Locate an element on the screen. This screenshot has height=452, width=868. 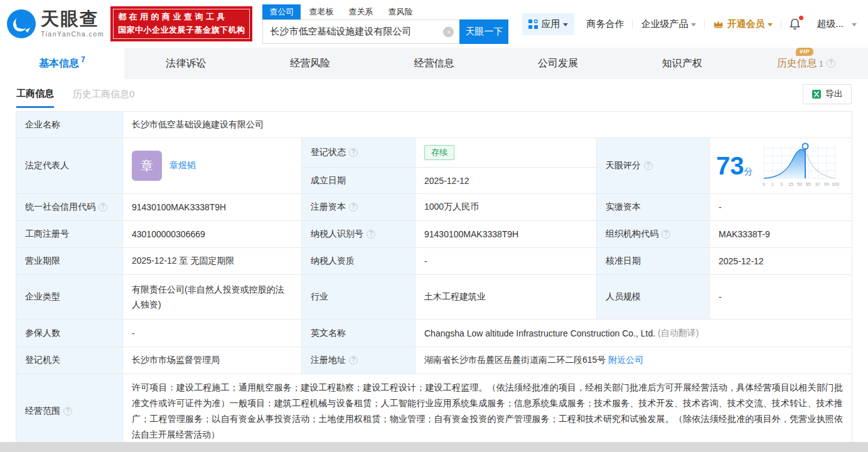
top-header: 天眼查 TianYanCha.com 都在用的商业查询工具 国家中小企业发展子基… is located at coordinates (434, 24).